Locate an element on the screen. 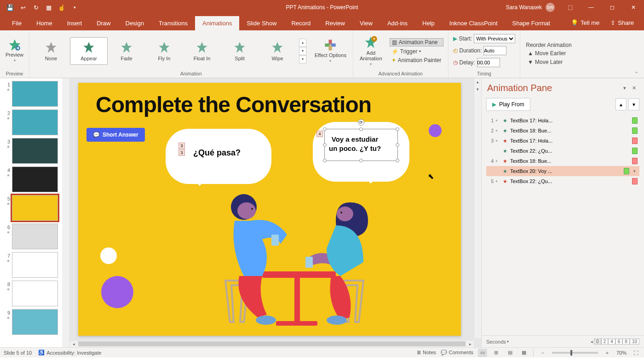 The image size is (644, 362). gallery-more-icon: ▾ is located at coordinates (303, 59).